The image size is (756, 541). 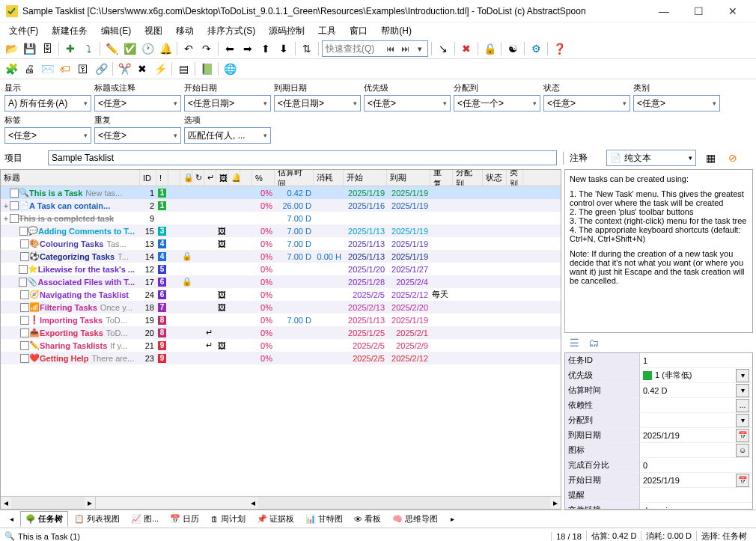 What do you see at coordinates (452, 519) in the screenshot?
I see `tab-next-icon: ▸` at bounding box center [452, 519].